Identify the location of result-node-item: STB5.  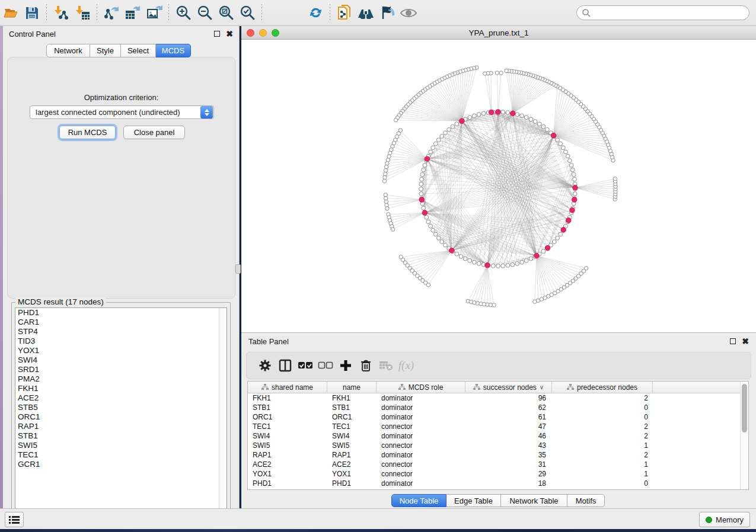
(121, 408).